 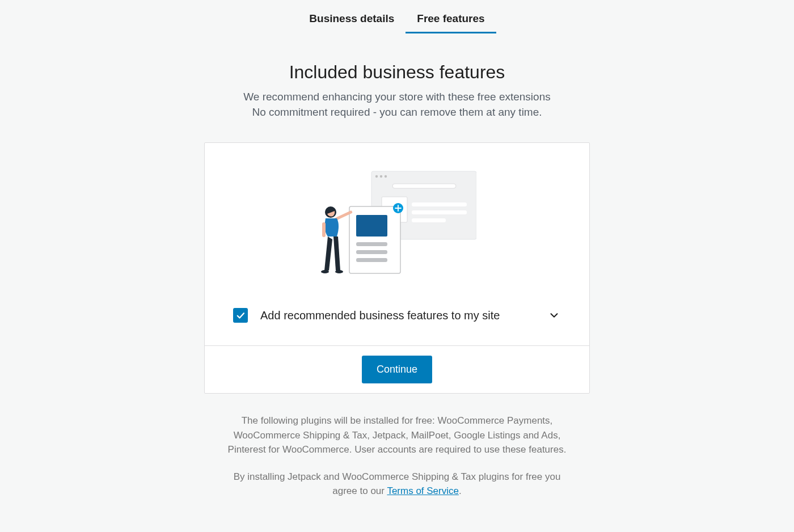 I want to click on terms-of-service-link: Terms of Service, so click(x=423, y=491).